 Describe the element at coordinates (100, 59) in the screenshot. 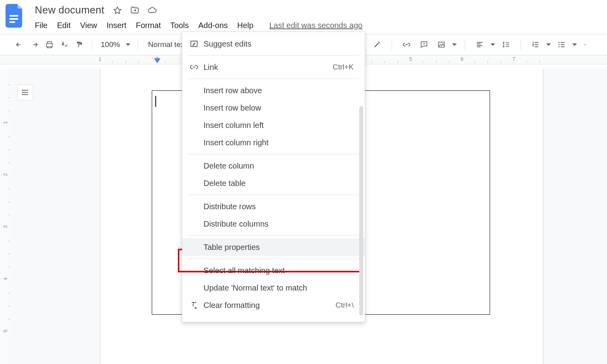

I see `ruler-tick-label: 1` at that location.